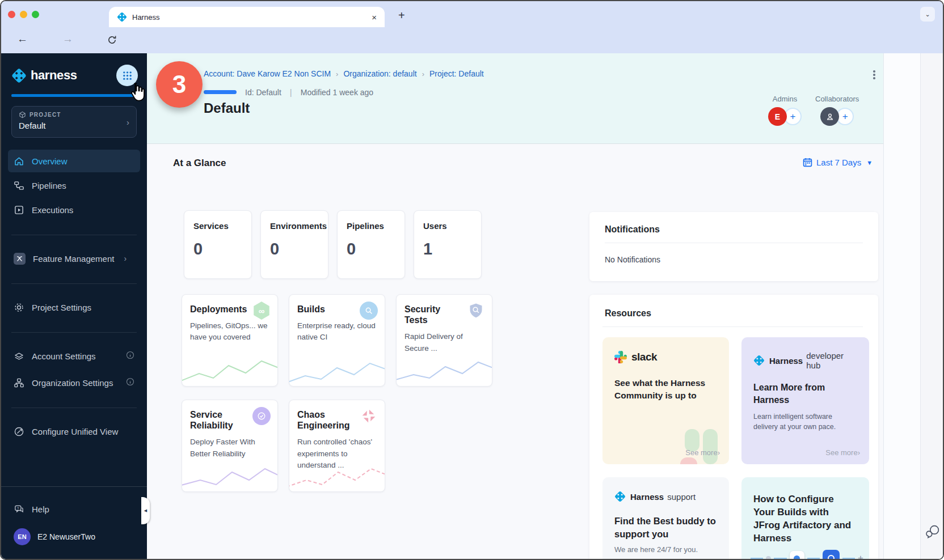 The image size is (944, 560). I want to click on close-window-button, so click(11, 15).